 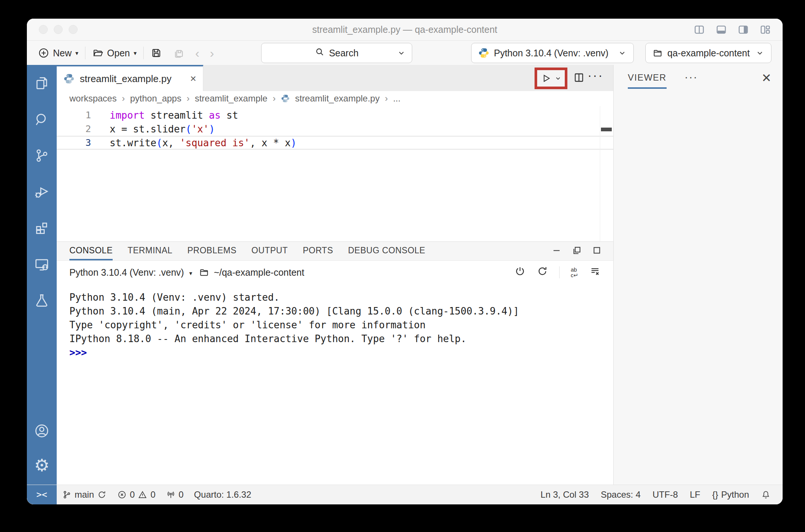 I want to click on interpreter-selector: Python 3.10.4 (Venv: .venv), so click(x=552, y=53).